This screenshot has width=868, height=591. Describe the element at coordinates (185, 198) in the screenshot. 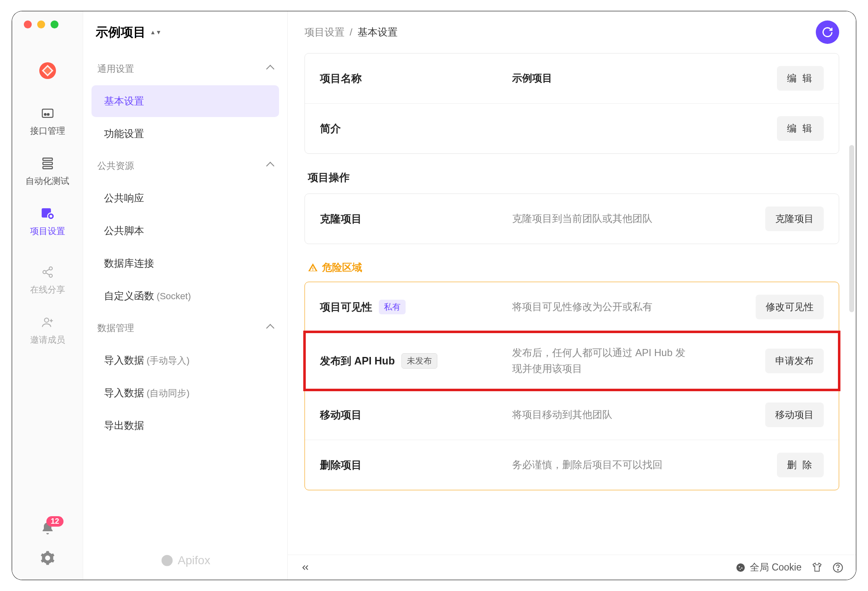

I see `sidebar-item-response: 公共响应` at that location.